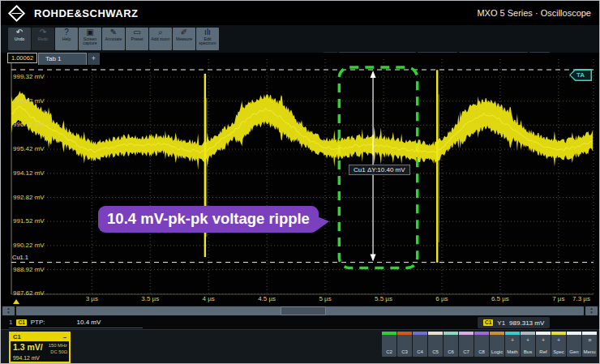  Describe the element at coordinates (29, 269) in the screenshot. I see `y-tick-label: 988.92 mV` at that location.